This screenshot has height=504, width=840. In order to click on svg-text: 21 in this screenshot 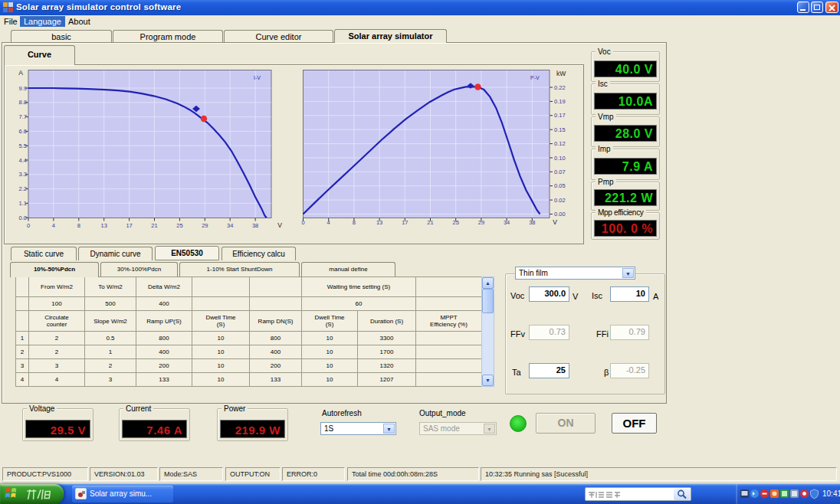, I will do `click(154, 225)`.